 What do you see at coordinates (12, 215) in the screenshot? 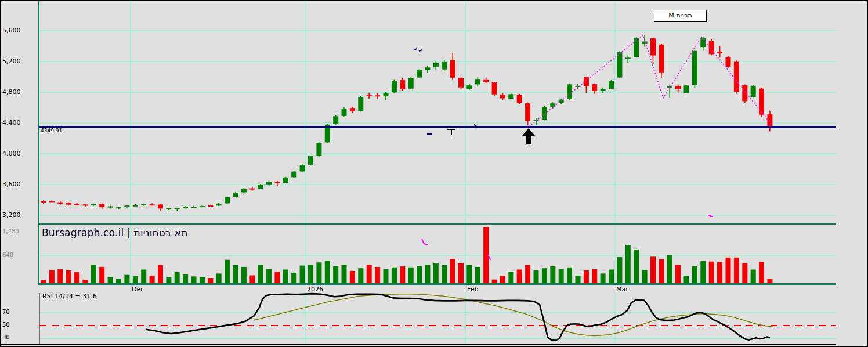
I see `price-tick-label: 3,200` at bounding box center [12, 215].